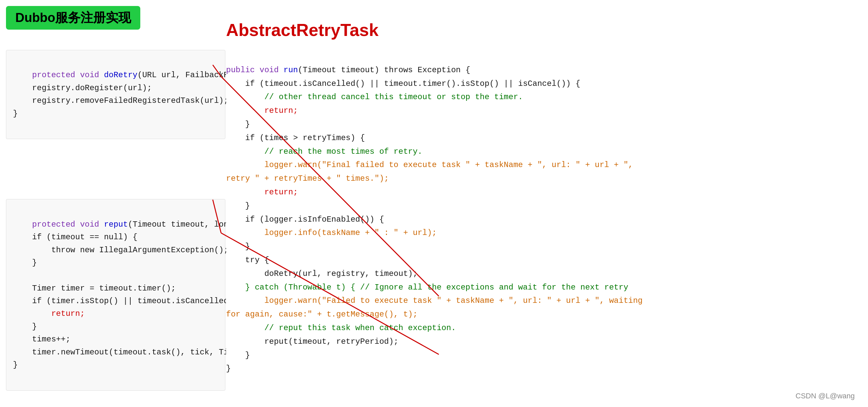 Image resolution: width=868 pixels, height=407 pixels. What do you see at coordinates (116, 94) in the screenshot?
I see `left-code-block-1: protected void doRetry(URL url, Failback…` at bounding box center [116, 94].